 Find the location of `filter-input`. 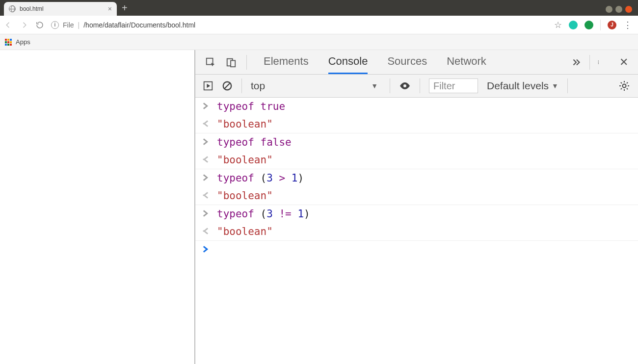

filter-input is located at coordinates (453, 86).